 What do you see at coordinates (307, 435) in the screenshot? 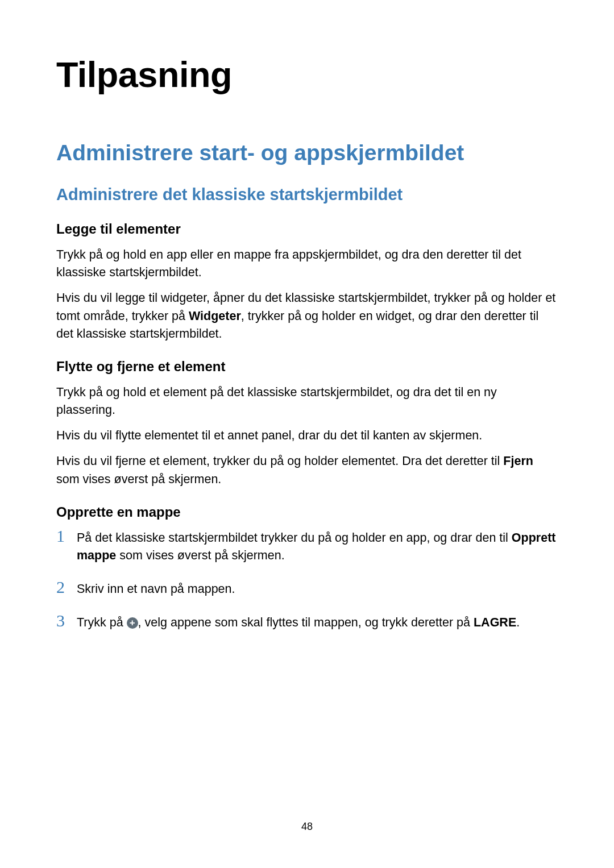
I see `body-text: Hvis du vil flytte elementet til et anne…` at bounding box center [307, 435].